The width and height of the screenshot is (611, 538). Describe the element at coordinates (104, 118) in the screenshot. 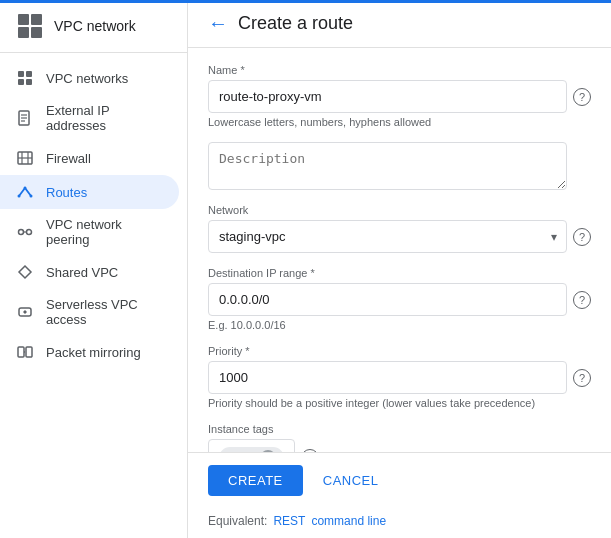

I see `sidebar-item-label: External IP addresses` at that location.